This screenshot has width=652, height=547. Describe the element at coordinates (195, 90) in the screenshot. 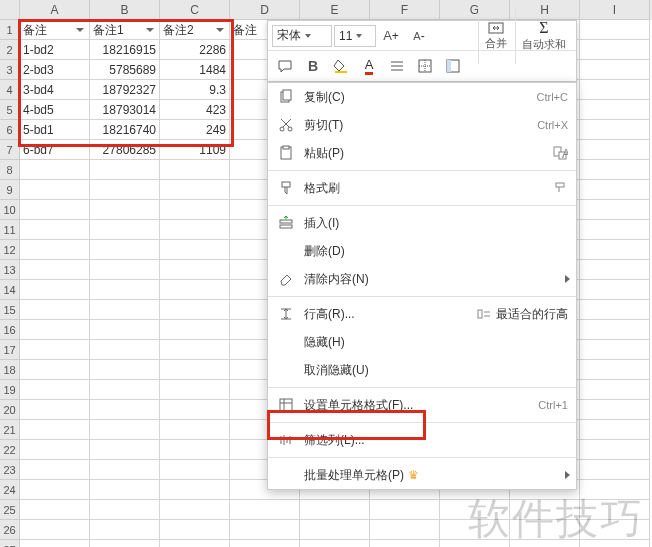

I see `cell: 9.3` at that location.